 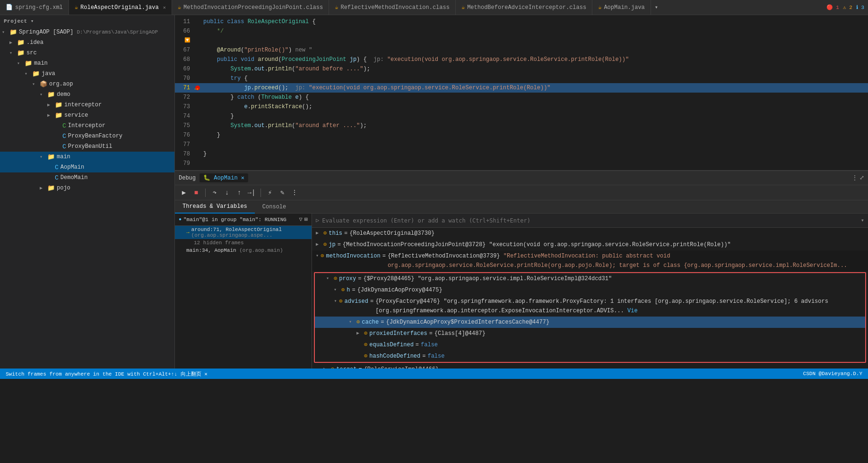 What do you see at coordinates (74, 178) in the screenshot?
I see `item-label: DemoMain` at bounding box center [74, 178].